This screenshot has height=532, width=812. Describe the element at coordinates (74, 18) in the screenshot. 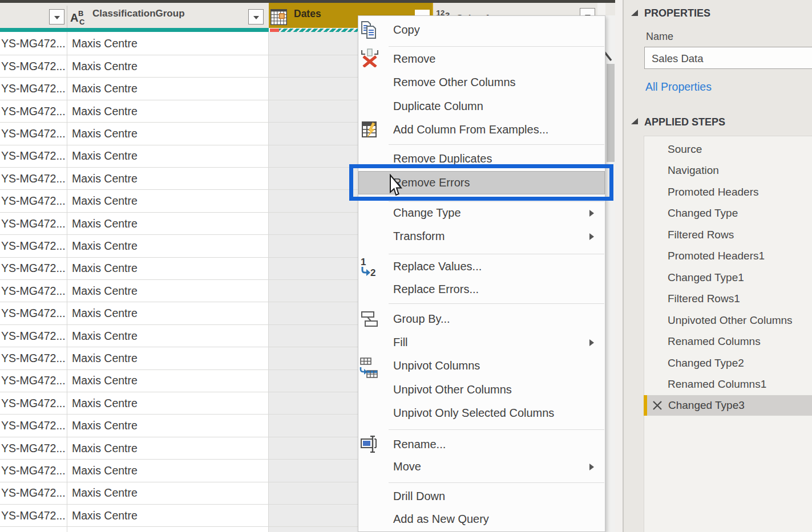

I see `svg-text: A` at that location.